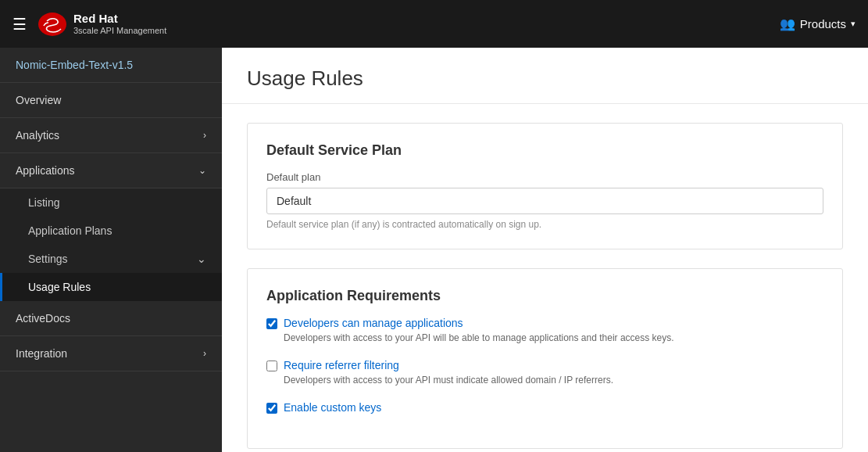  What do you see at coordinates (38, 135) in the screenshot?
I see `sidebar-item-analytics-label: Analytics` at bounding box center [38, 135].